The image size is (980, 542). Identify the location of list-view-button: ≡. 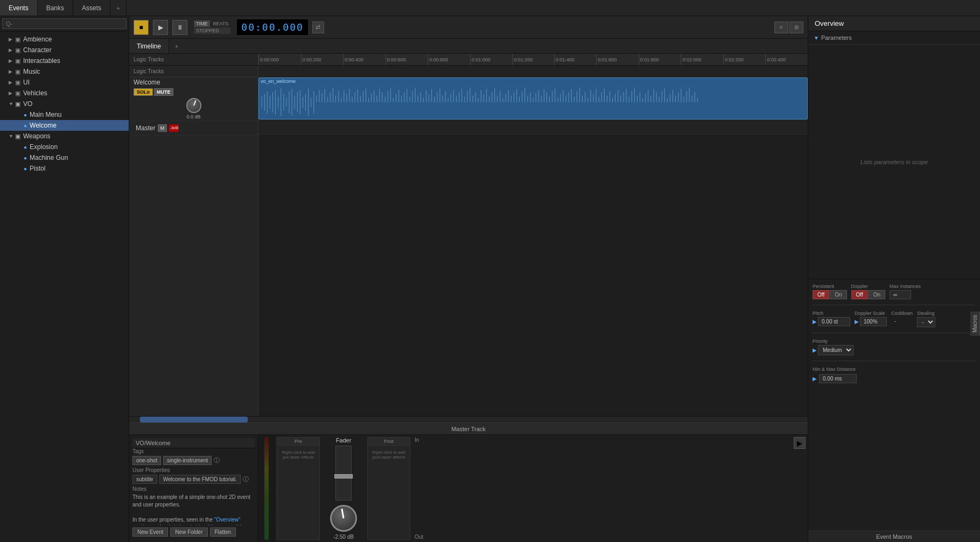
(781, 27).